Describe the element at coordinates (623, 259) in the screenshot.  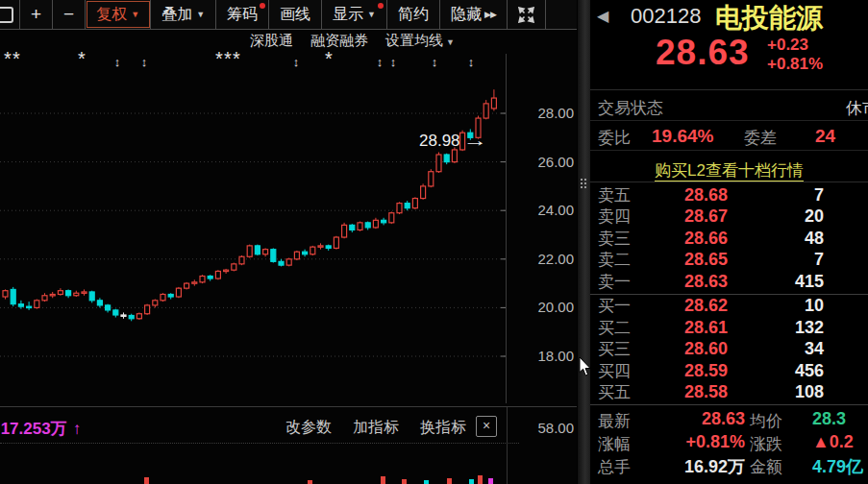
I see `ask-label: 卖二` at that location.